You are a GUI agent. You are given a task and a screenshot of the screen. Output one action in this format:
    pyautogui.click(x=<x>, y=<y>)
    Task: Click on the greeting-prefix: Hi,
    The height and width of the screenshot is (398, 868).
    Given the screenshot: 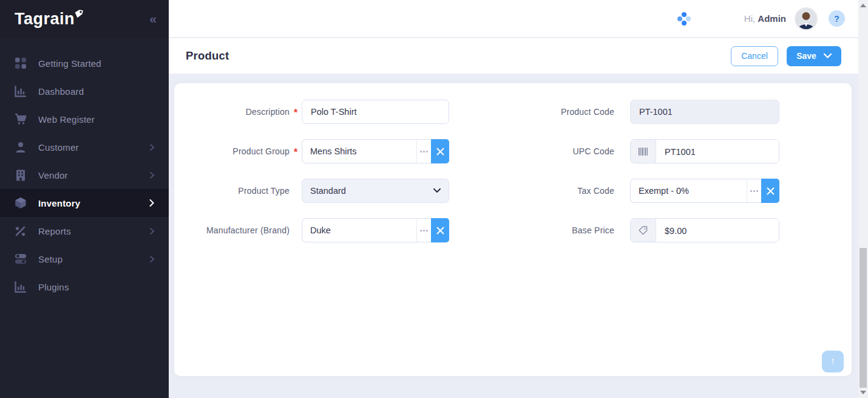 What is the action you would take?
    pyautogui.click(x=750, y=18)
    